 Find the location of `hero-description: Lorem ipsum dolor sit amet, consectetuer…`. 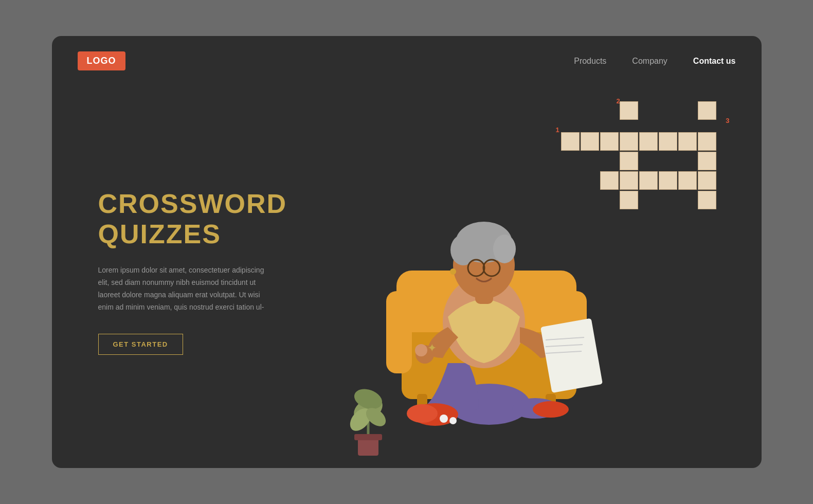

hero-description: Lorem ipsum dolor sit amet, consectetuer… is located at coordinates (186, 289).